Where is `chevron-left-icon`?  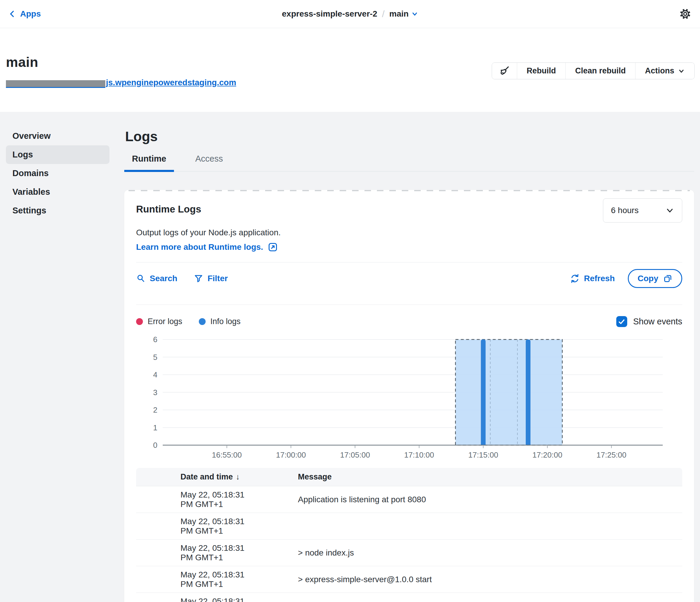
chevron-left-icon is located at coordinates (12, 14).